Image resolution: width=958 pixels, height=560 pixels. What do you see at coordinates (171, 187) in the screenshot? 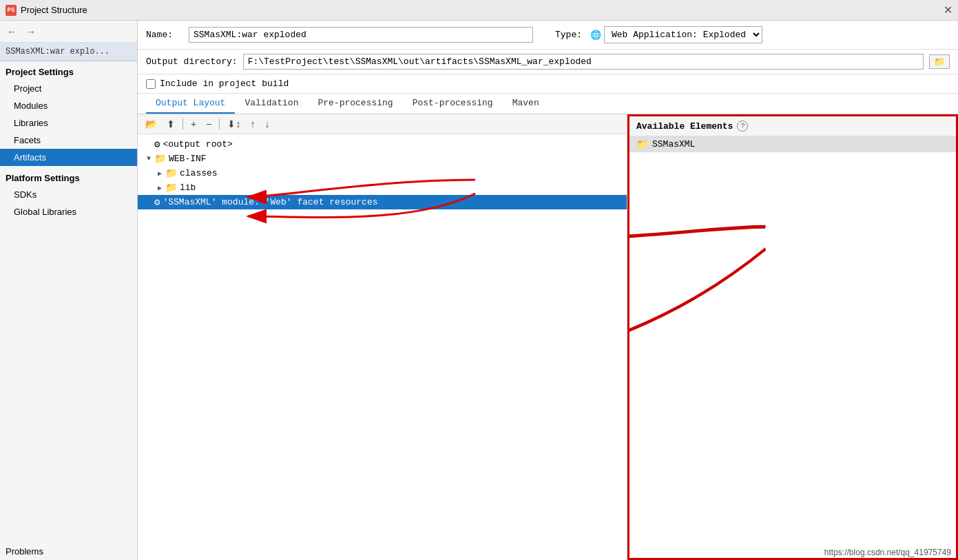
I see `tree-icon-lib: 📁` at bounding box center [171, 187].